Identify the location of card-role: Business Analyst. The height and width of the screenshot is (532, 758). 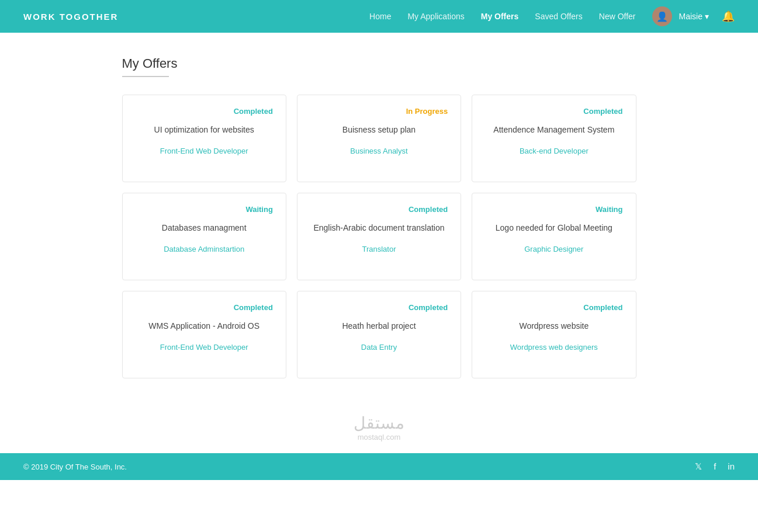
(379, 151).